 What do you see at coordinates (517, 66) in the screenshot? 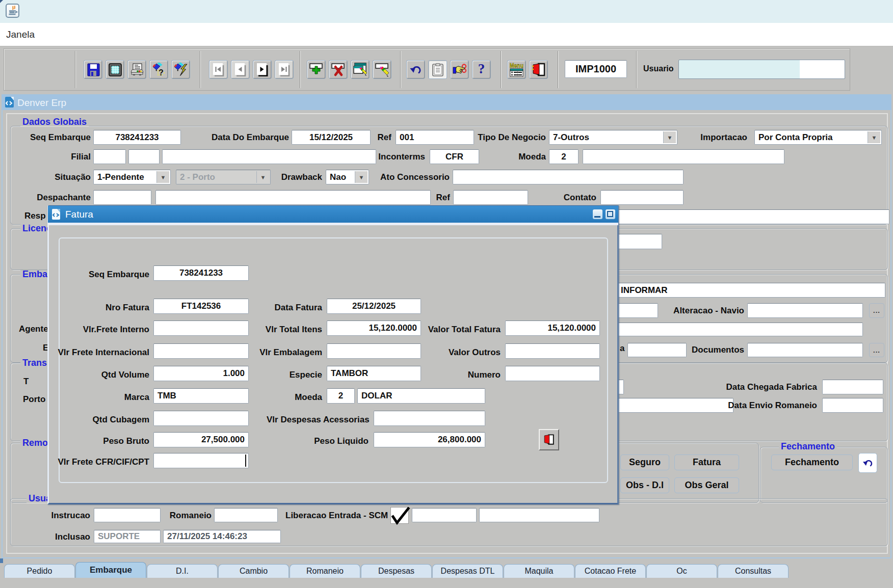
I see `svg-text: Menu` at bounding box center [517, 66].